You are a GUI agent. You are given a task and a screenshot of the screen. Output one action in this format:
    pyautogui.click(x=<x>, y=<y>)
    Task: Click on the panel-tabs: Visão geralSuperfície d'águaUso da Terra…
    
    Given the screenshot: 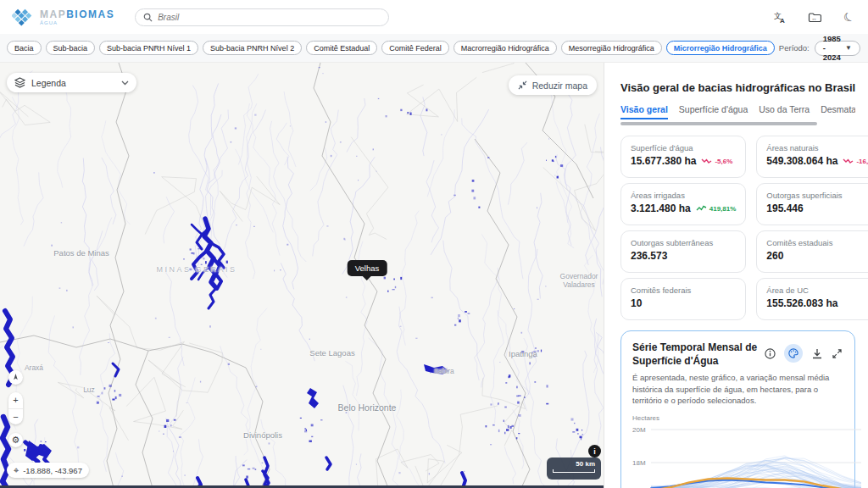 What is the action you would take?
    pyautogui.click(x=737, y=112)
    